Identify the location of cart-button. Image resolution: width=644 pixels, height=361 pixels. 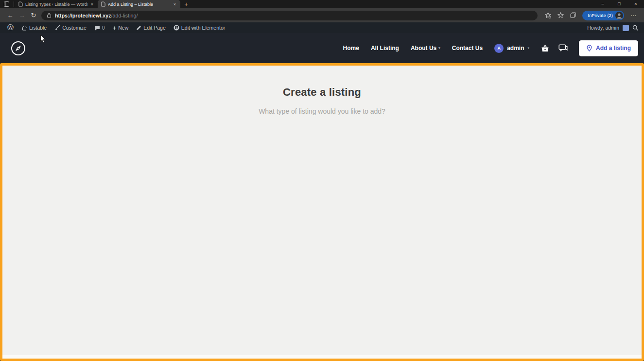
(545, 49).